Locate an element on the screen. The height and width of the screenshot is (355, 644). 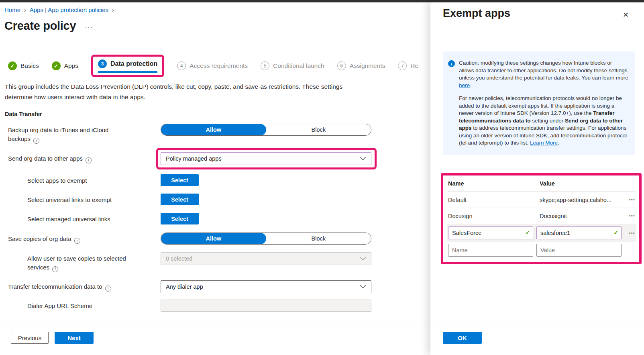
step-number-icon: 7 is located at coordinates (402, 66).